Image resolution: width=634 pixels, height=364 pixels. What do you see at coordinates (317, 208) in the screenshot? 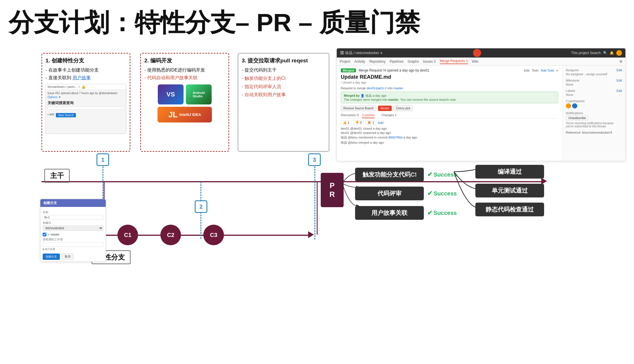
I see `merge-line` at bounding box center [317, 208].